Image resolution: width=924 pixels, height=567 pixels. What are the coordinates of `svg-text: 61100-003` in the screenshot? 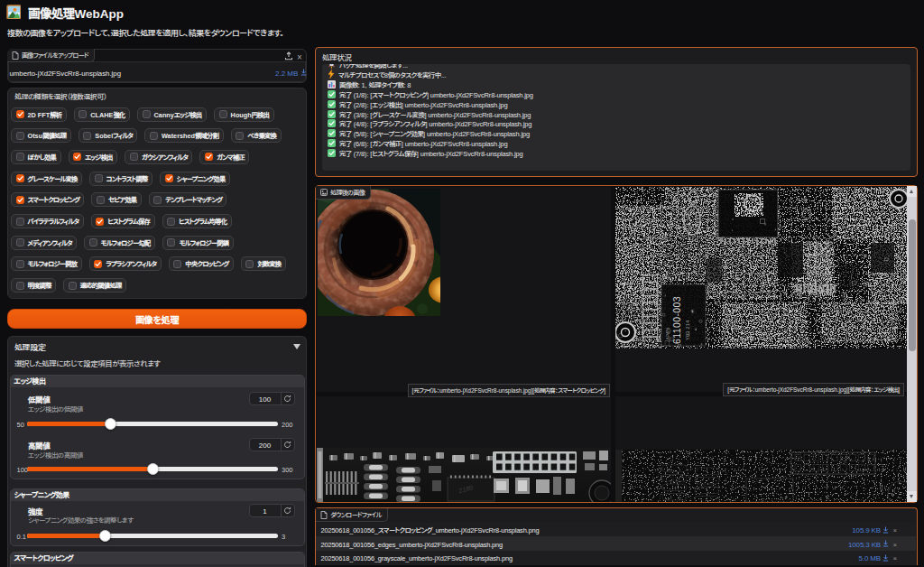 It's located at (677, 320).